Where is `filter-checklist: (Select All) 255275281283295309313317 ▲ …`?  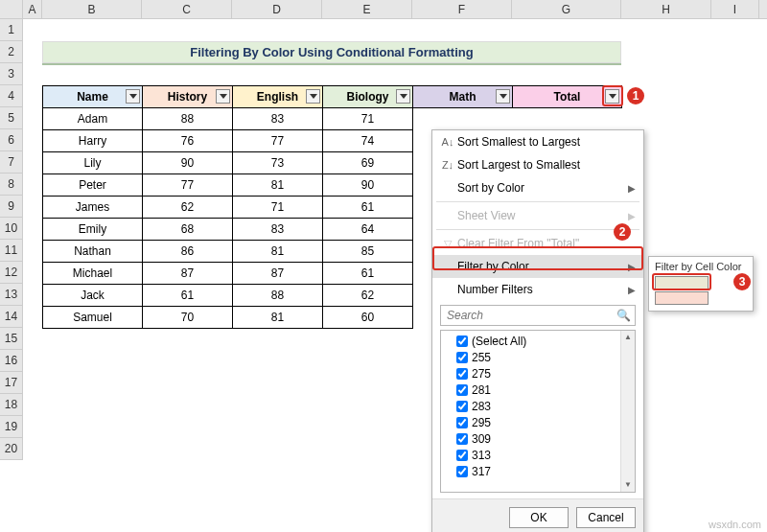
filter-checklist: (Select All) 255275281283295309313317 ▲ … is located at coordinates (538, 411).